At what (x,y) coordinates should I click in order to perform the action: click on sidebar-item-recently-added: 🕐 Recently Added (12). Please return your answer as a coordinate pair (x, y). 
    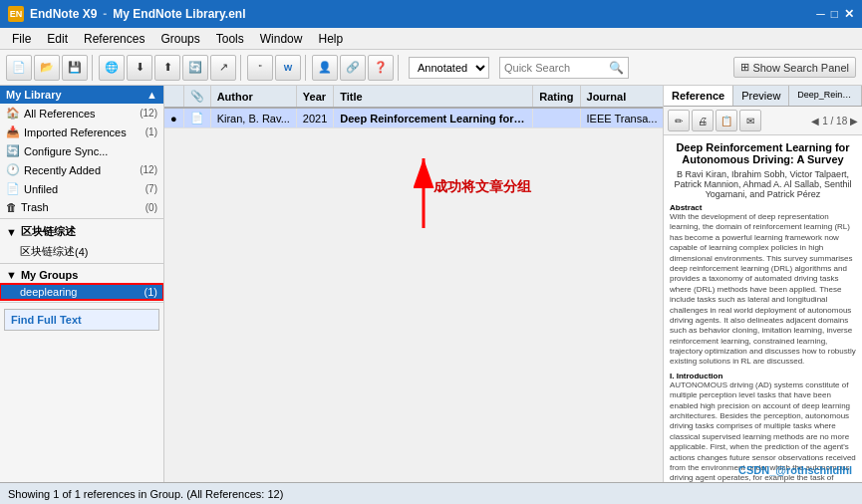
    Looking at the image, I should click on (82, 169).